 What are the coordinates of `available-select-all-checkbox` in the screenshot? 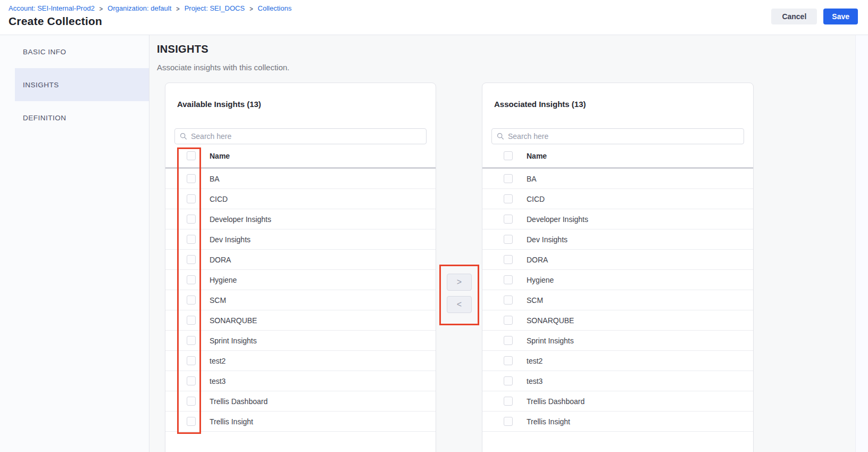 It's located at (191, 155).